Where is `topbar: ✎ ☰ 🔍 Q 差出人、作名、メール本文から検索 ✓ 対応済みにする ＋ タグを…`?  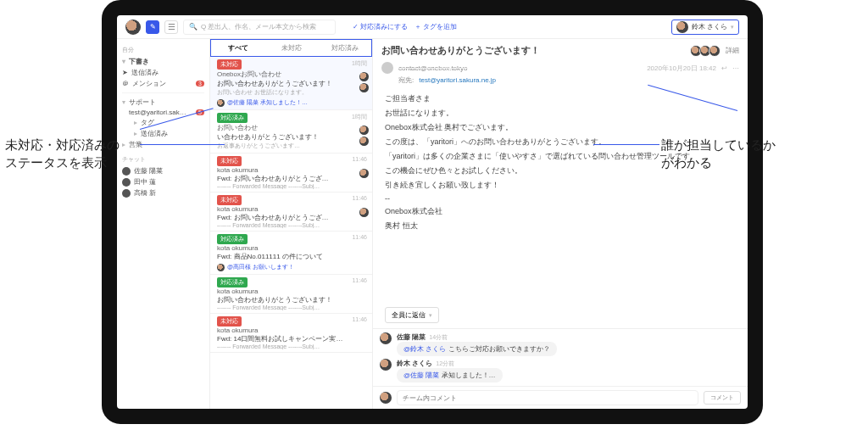 topbar: ✎ ☰ 🔍 Q 差出人、作名、メール本文から検索 ✓ 対応済みにする ＋ タグを… is located at coordinates (432, 27).